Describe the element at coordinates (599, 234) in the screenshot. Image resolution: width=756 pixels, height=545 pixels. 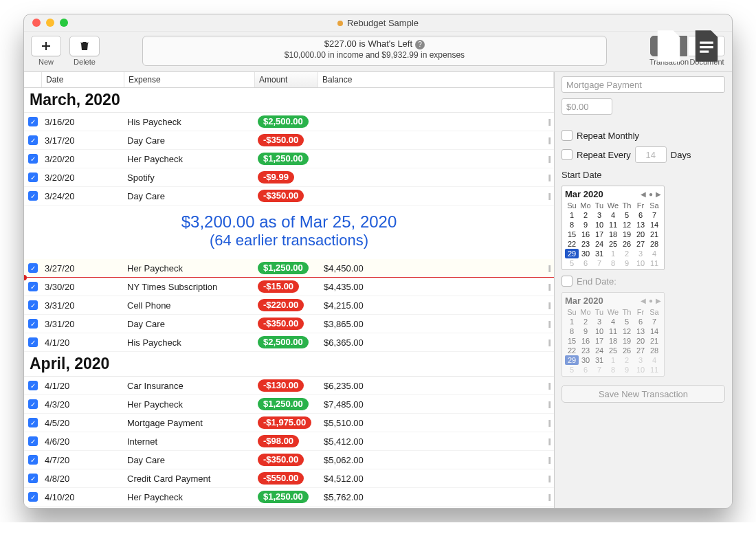
I see `calendar-day: 17` at that location.